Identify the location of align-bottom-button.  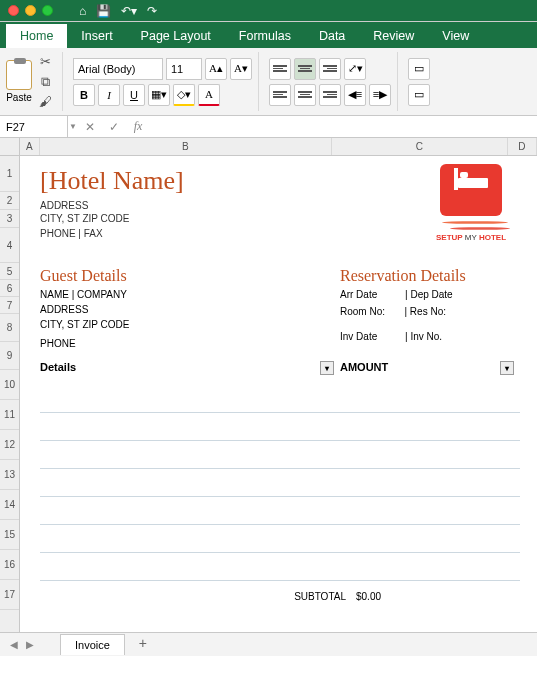
(330, 69).